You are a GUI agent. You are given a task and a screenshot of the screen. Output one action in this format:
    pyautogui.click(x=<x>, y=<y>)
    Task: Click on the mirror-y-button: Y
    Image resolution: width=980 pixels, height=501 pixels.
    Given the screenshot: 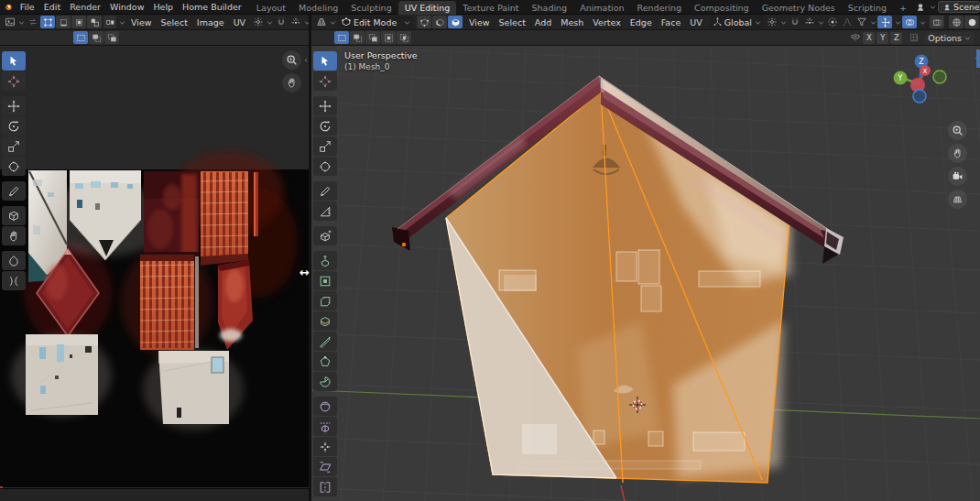 What is the action you would take?
    pyautogui.click(x=883, y=38)
    